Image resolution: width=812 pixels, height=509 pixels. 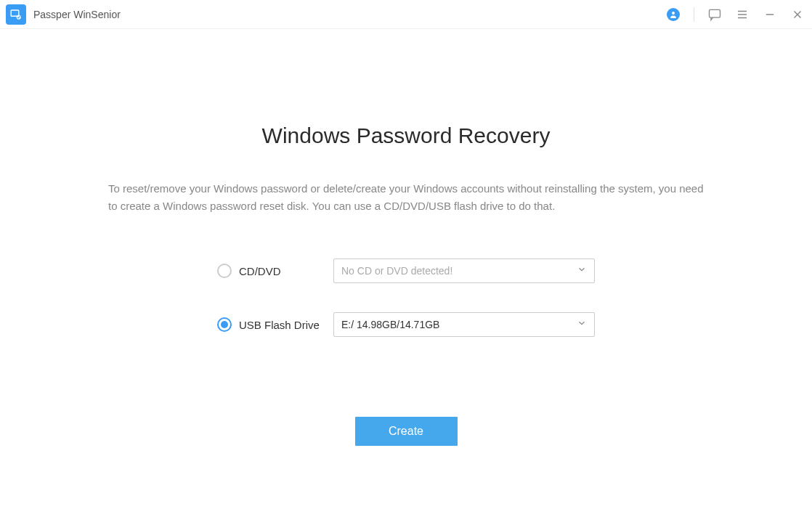 What do you see at coordinates (406, 15) in the screenshot?
I see `titlebar: Passper WinSenior` at bounding box center [406, 15].